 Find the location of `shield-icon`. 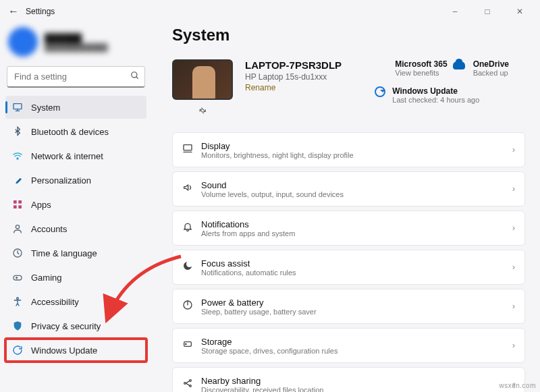

shield-icon is located at coordinates (18, 326).